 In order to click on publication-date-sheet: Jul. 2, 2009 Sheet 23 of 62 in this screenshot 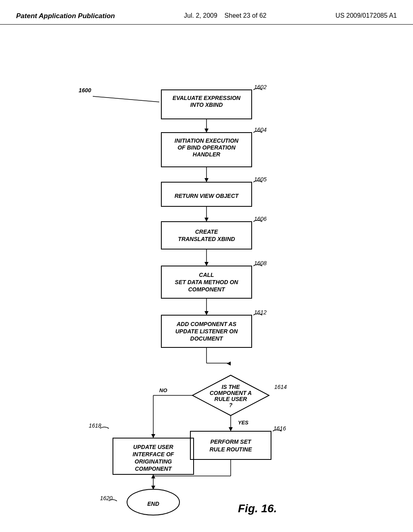, I will do `click(225, 16)`.